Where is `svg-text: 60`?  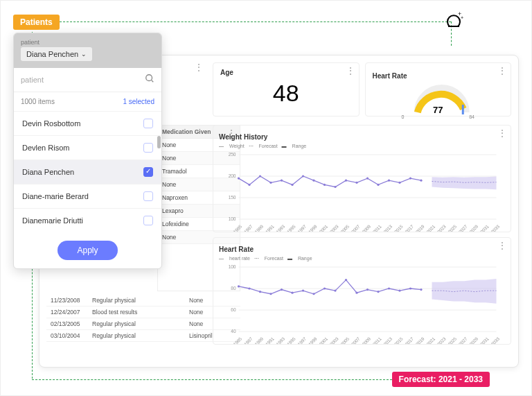
svg-text: 60 is located at coordinates (233, 309).